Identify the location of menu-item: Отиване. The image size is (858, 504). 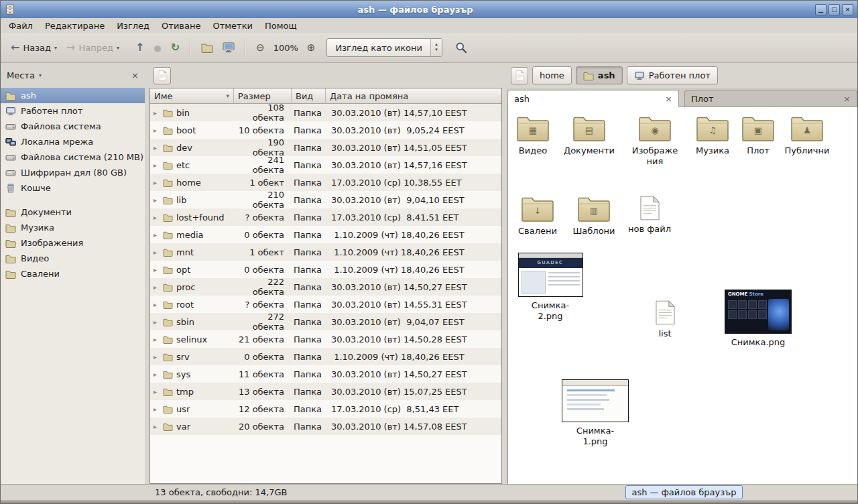
(181, 25).